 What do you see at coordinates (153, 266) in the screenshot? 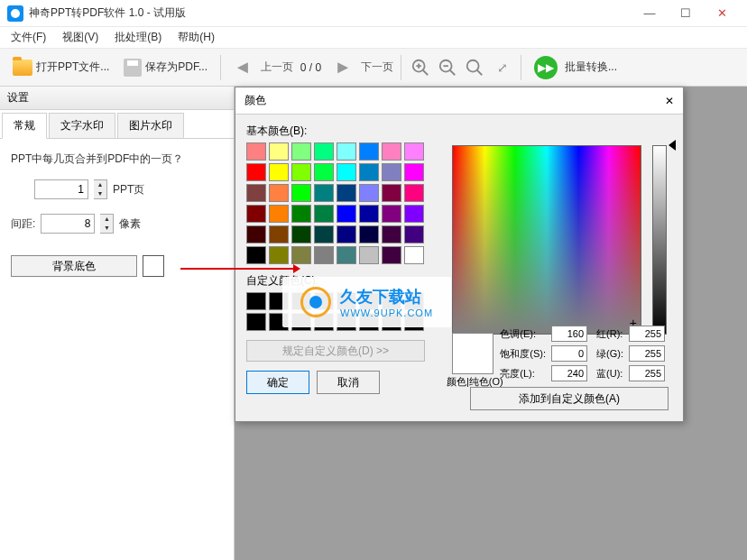
I see `color-swatch` at bounding box center [153, 266].